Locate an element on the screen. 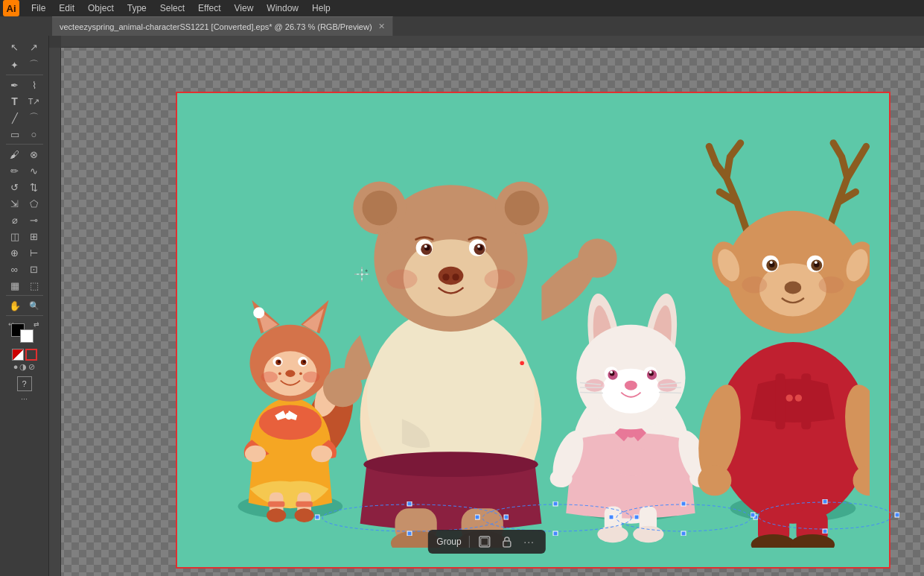 The height and width of the screenshot is (576, 924). menu-window: Window is located at coordinates (283, 8).